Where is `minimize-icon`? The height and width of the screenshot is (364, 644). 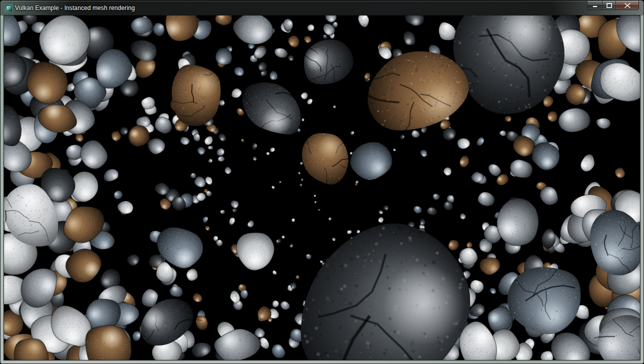 minimize-icon is located at coordinates (595, 5).